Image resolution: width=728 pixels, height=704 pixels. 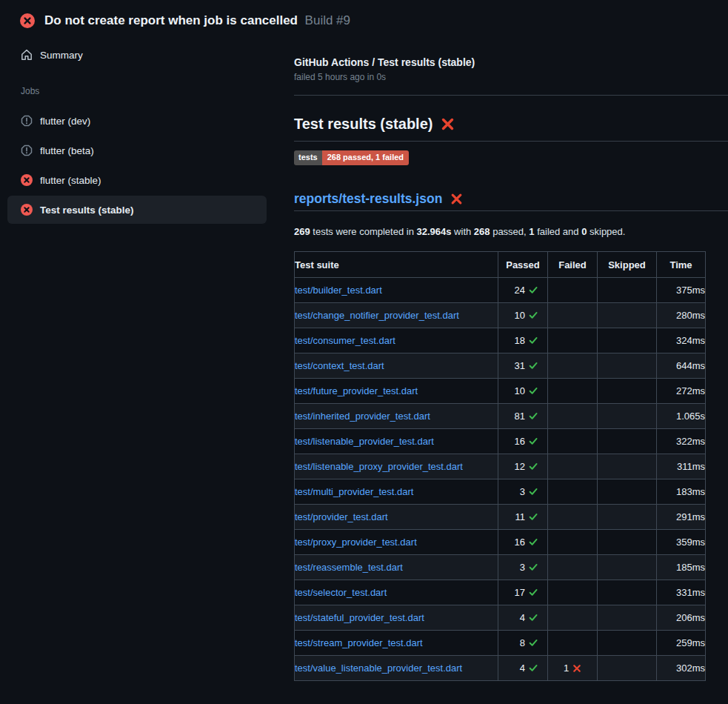 I want to click on time-cell: 272ms, so click(x=681, y=391).